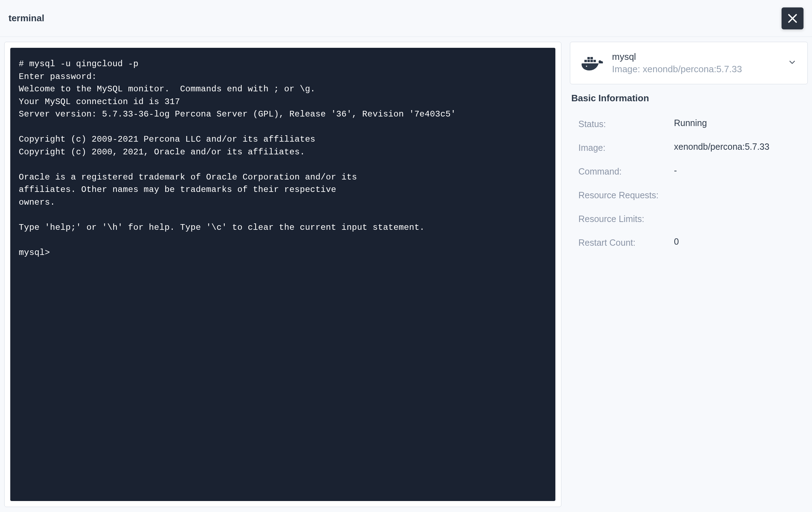  I want to click on info-label: Status:, so click(626, 124).